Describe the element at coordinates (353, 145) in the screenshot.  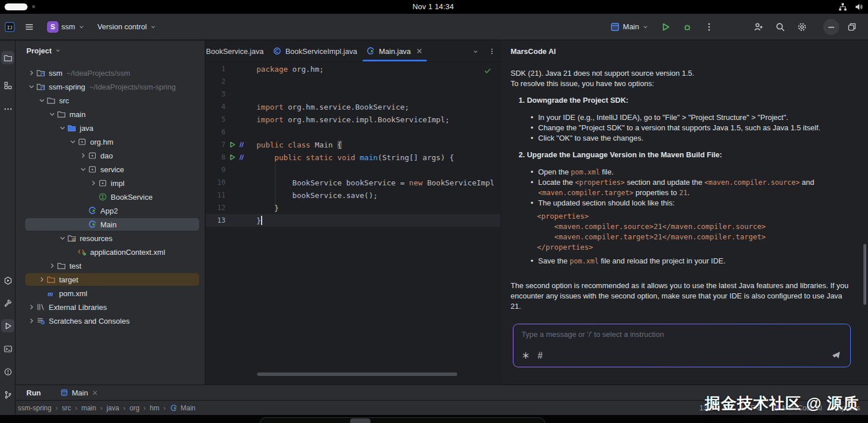
I see `code-line-7: 7public class Main {` at that location.